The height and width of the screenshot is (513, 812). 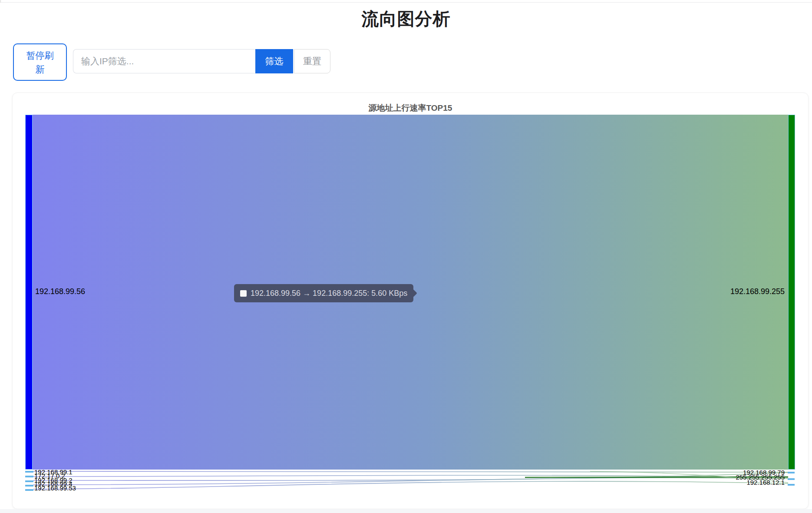 What do you see at coordinates (410, 108) in the screenshot?
I see `chart-title: 源地址上行速率TOP15` at bounding box center [410, 108].